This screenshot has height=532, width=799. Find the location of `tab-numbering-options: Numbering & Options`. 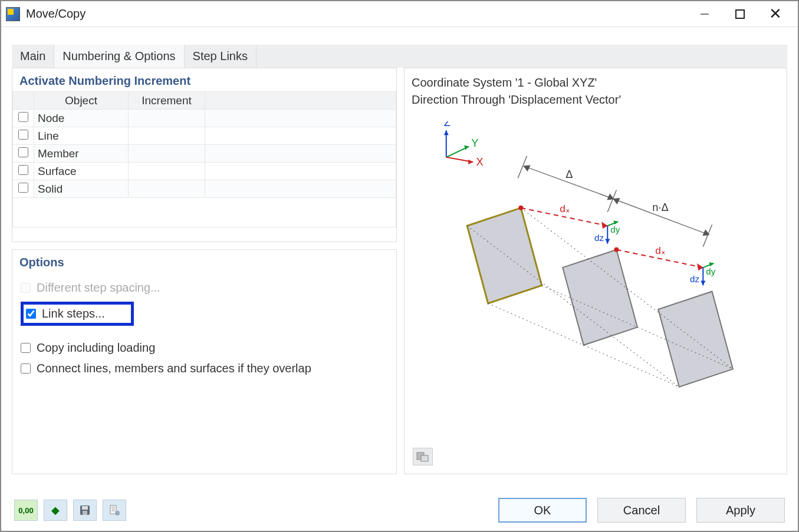

tab-numbering-options: Numbering & Options is located at coordinates (119, 57).